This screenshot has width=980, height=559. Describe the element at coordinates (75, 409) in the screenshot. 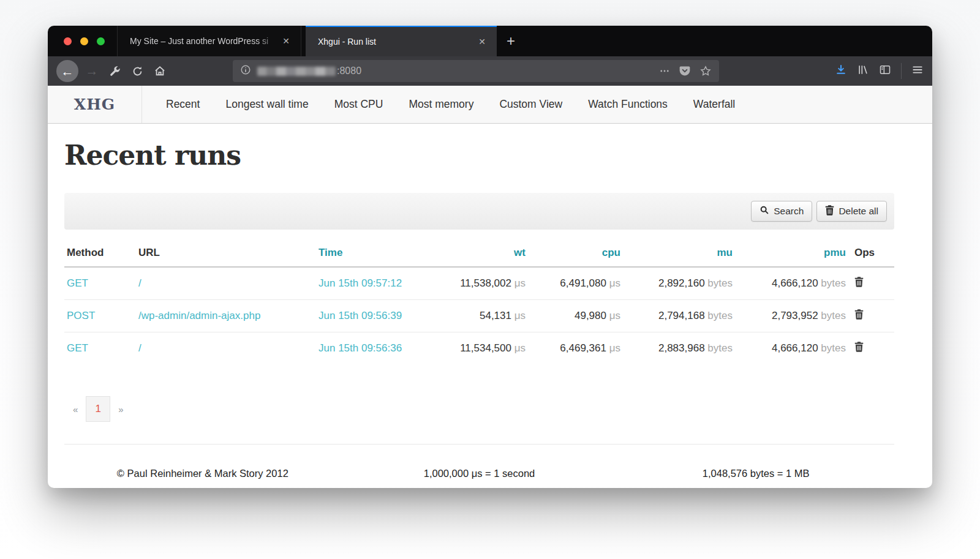

I see `previous-page-button: «` at that location.